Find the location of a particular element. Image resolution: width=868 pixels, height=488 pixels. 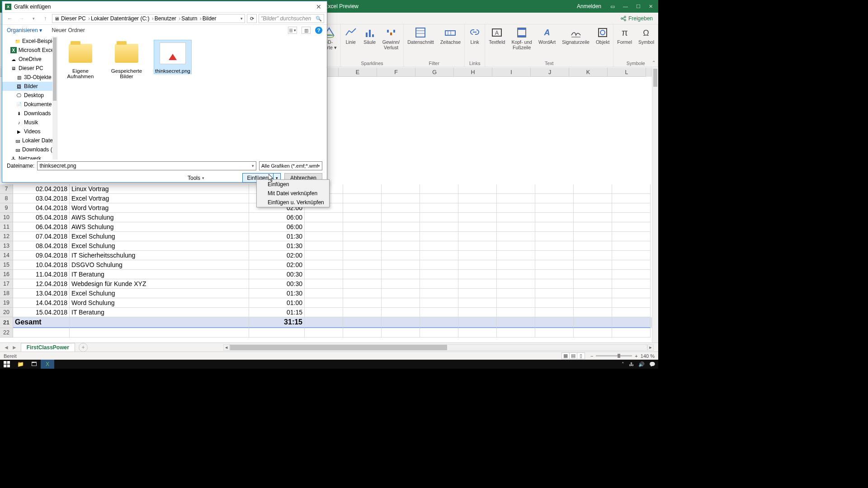

table-row: 2015.04.2018IT Beratung01:15 is located at coordinates (326, 313).